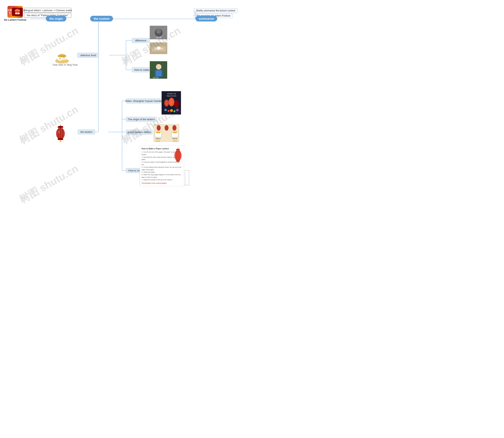 This screenshot has width=504, height=438. What do you see at coordinates (49, 46) in the screenshot?
I see `watermark-1: 树图 shutu.cn` at bounding box center [49, 46].